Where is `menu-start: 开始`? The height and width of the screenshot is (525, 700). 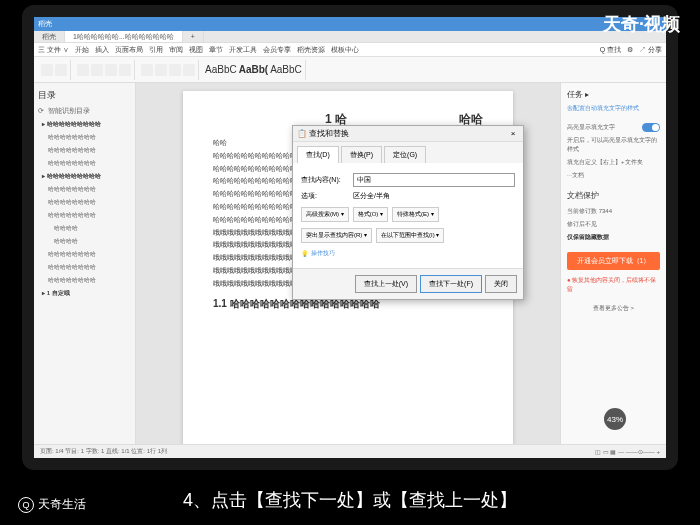
menu-start: 开始 is located at coordinates (82, 50).